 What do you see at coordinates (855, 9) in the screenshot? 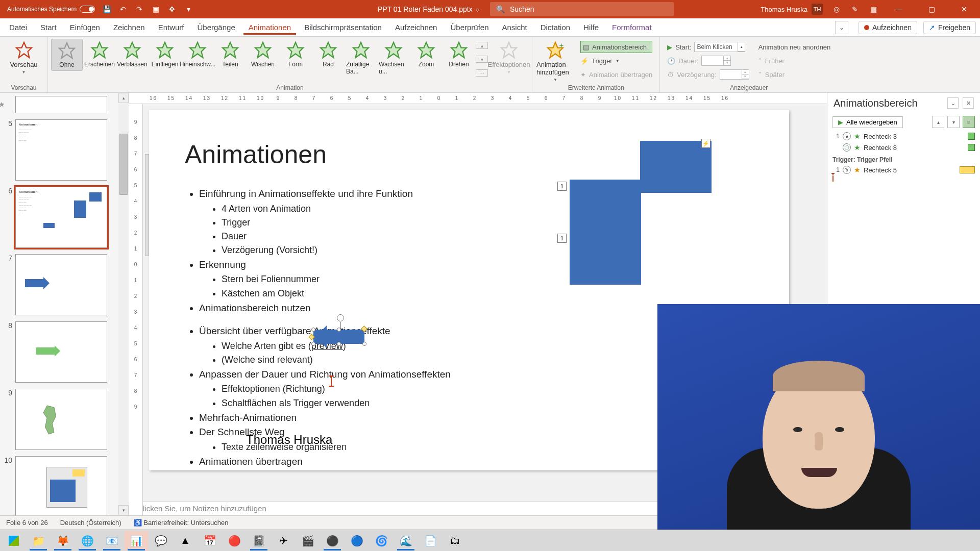
I see `draw-mode-icon: ✎` at bounding box center [855, 9].